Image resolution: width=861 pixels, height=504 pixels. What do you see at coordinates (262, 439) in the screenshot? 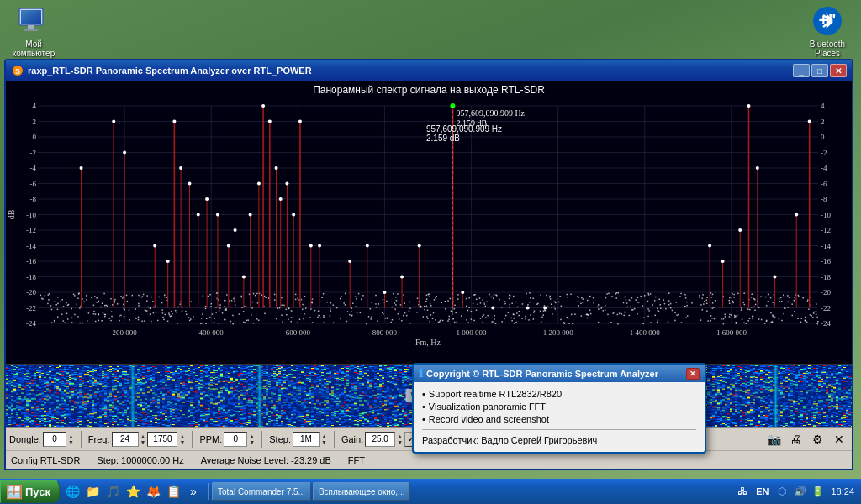
I see `sep3` at bounding box center [262, 439].